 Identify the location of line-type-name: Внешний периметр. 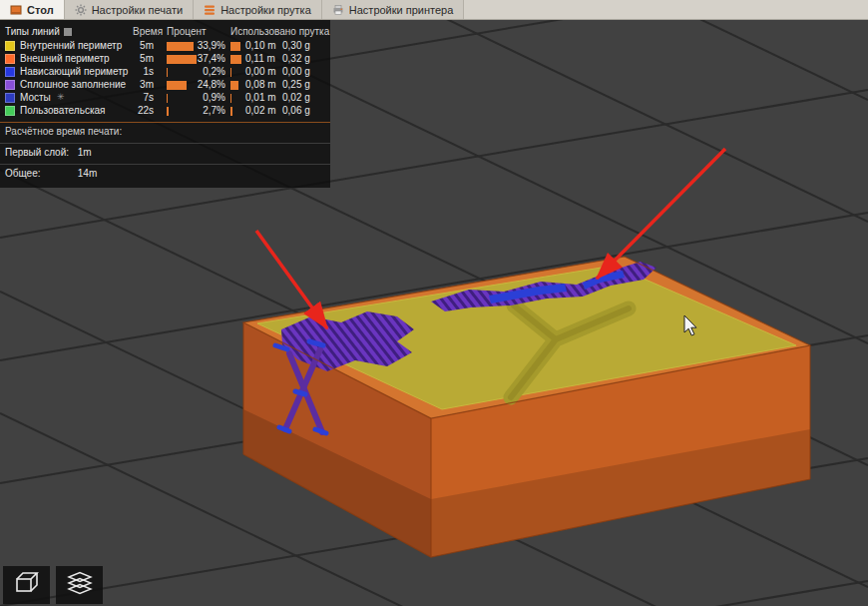
(65, 58).